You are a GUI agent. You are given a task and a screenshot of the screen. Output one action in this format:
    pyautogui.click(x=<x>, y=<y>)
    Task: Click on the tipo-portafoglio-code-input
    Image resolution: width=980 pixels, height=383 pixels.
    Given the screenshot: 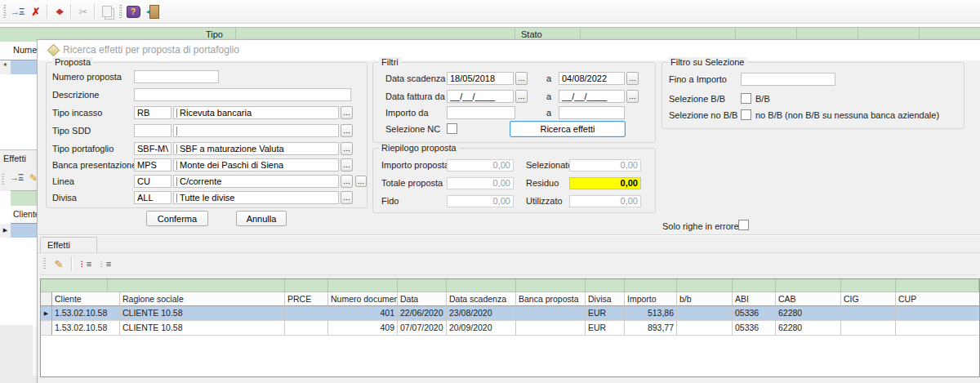 What is the action you would take?
    pyautogui.click(x=153, y=149)
    